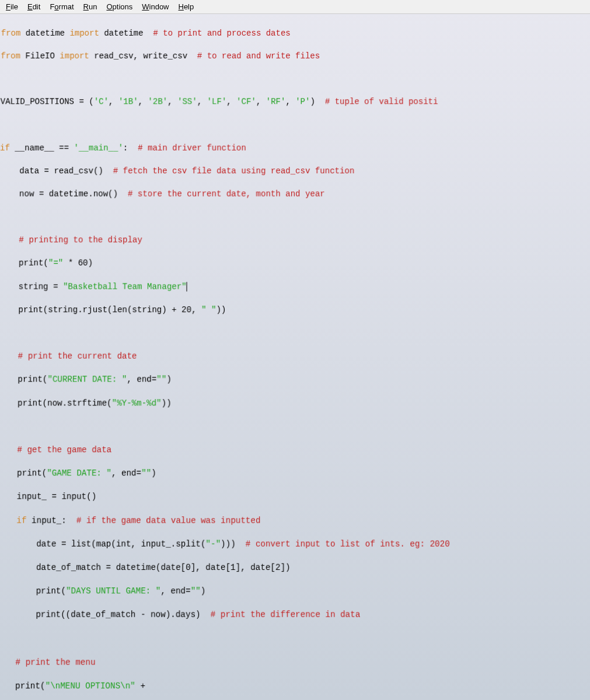  I want to click on code-text: from, so click(11, 33).